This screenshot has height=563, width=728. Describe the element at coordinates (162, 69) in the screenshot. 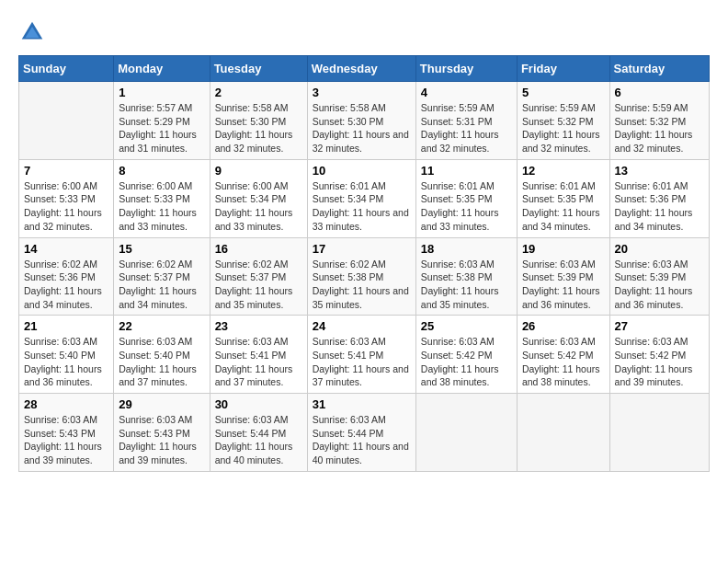

I see `day-header-monday: Monday` at that location.